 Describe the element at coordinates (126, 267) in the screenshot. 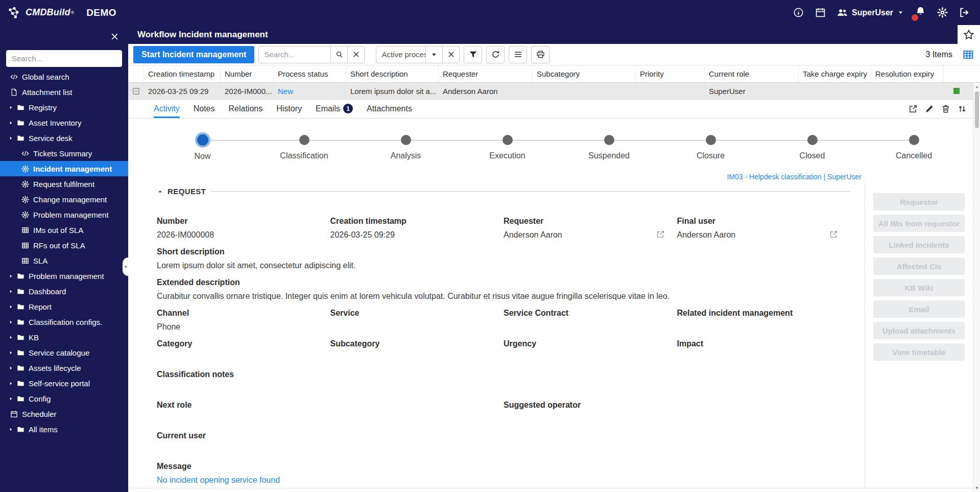

I see `collapse-sidebar-icon` at that location.